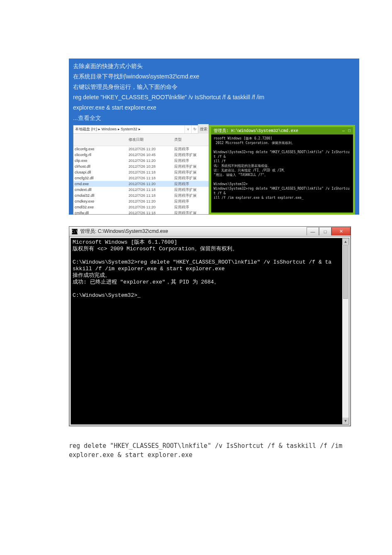 The height and width of the screenshot is (555, 392). I want to click on scroll-thumb, so click(346, 272).